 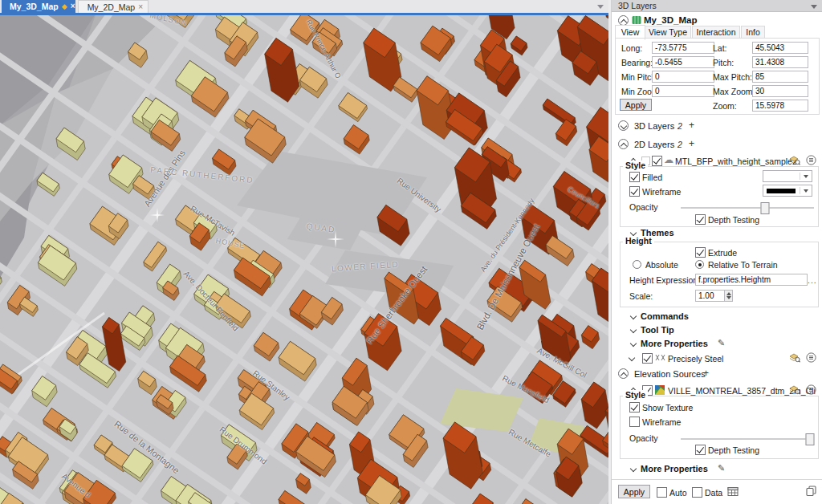 I want to click on lat-label: Lat:, so click(x=720, y=48).